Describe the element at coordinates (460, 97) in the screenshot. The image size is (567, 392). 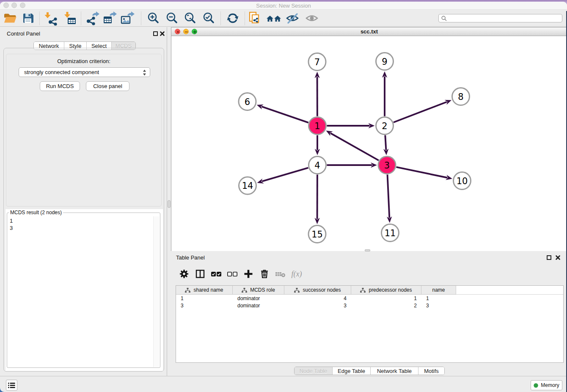
I see `graph-node-label-8: 8` at that location.